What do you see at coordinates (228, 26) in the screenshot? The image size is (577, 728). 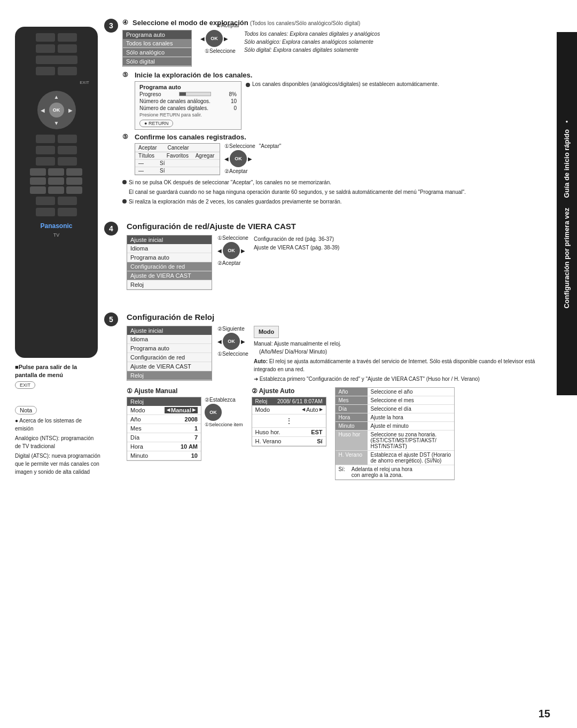 I see `aceptar-label: ②Aceptar` at bounding box center [228, 26].